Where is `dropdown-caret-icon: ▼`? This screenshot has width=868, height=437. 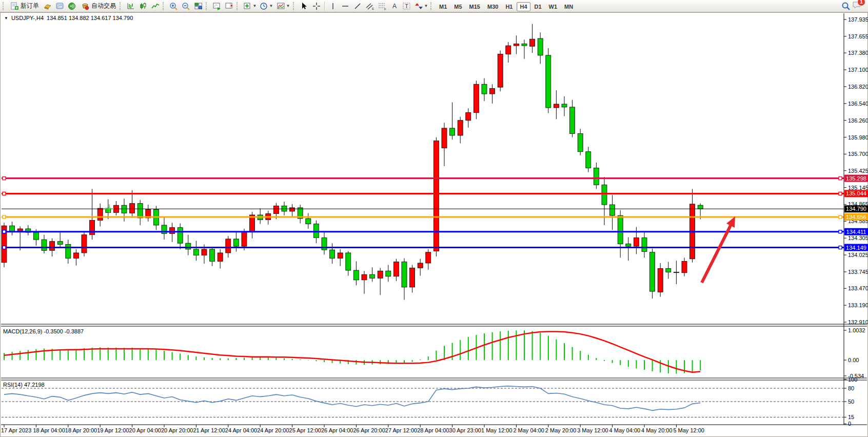
dropdown-caret-icon: ▼ is located at coordinates (271, 6).